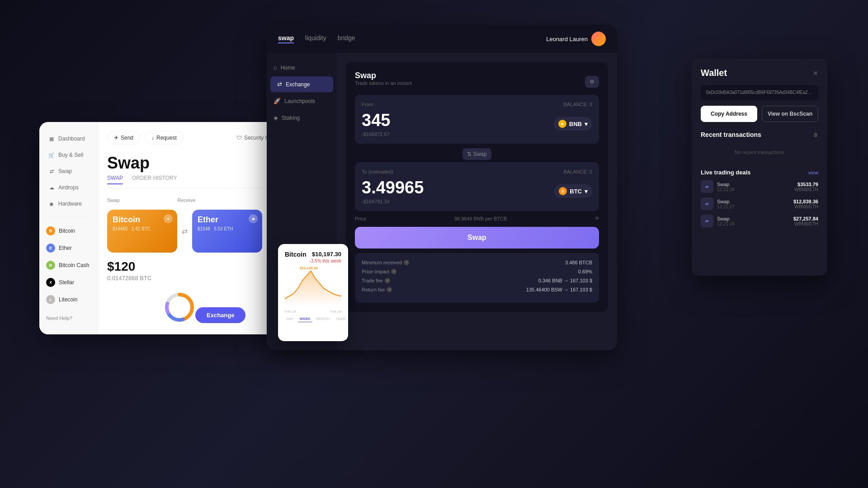 This screenshot has height=488, width=868. What do you see at coordinates (221, 315) in the screenshot?
I see `exchange-button: Exchange` at bounding box center [221, 315].